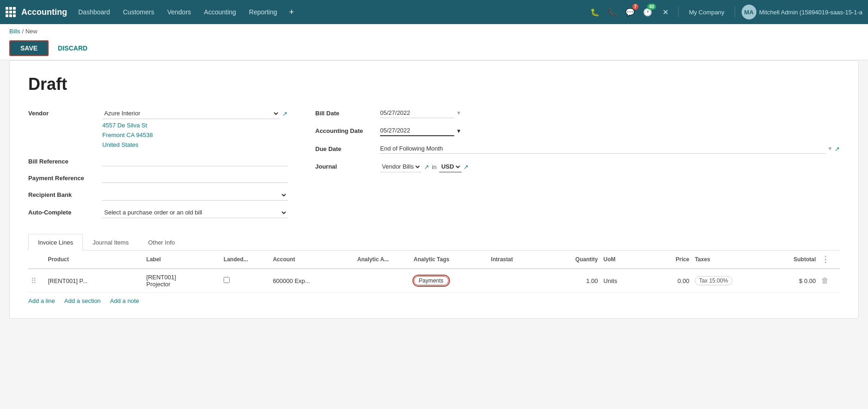  What do you see at coordinates (459, 113) in the screenshot?
I see `bill-date-dropdown-icon: ▼` at bounding box center [459, 113].